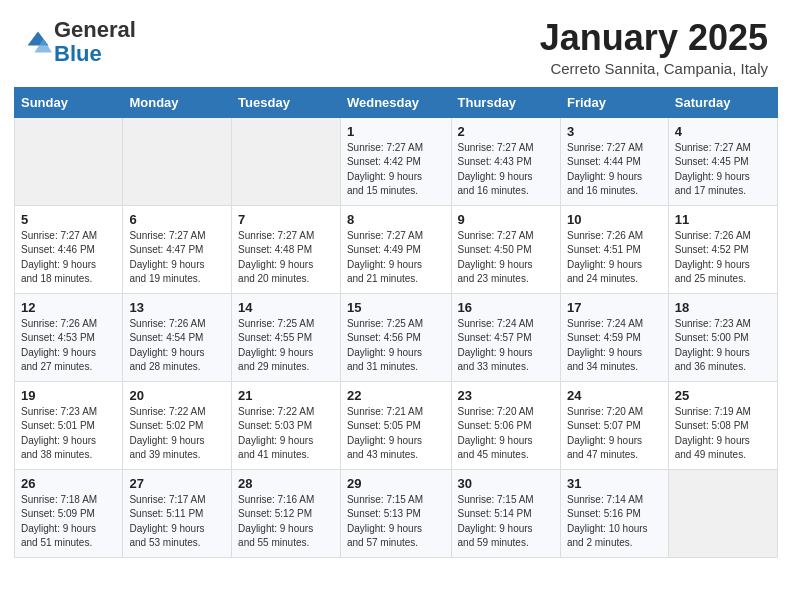  What do you see at coordinates (396, 425) in the screenshot?
I see `week-row-4: 19Sunrise: 7:23 AM Sunset: 5:01 PM Dayli…` at bounding box center [396, 425].